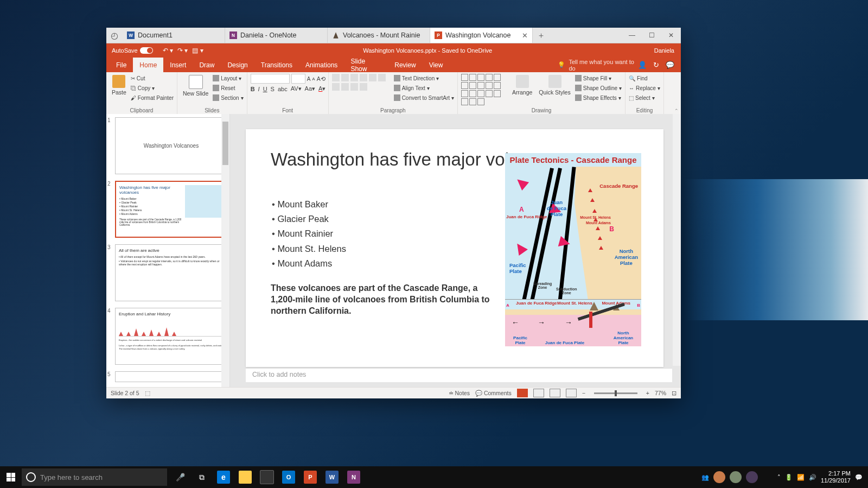 The height and width of the screenshot is (488, 868). What do you see at coordinates (779, 478) in the screenshot?
I see `tray-chevron: ˄` at bounding box center [779, 478].